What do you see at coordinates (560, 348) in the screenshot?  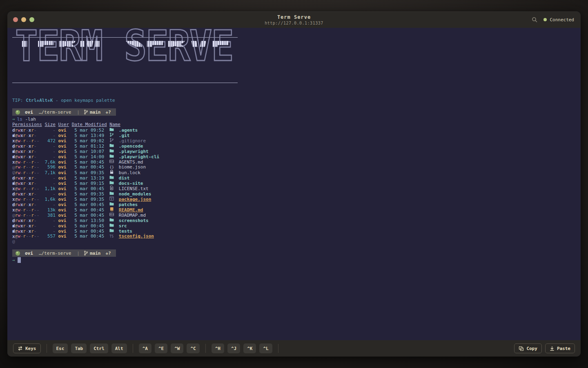 I see `paste-button: Paste` at bounding box center [560, 348].